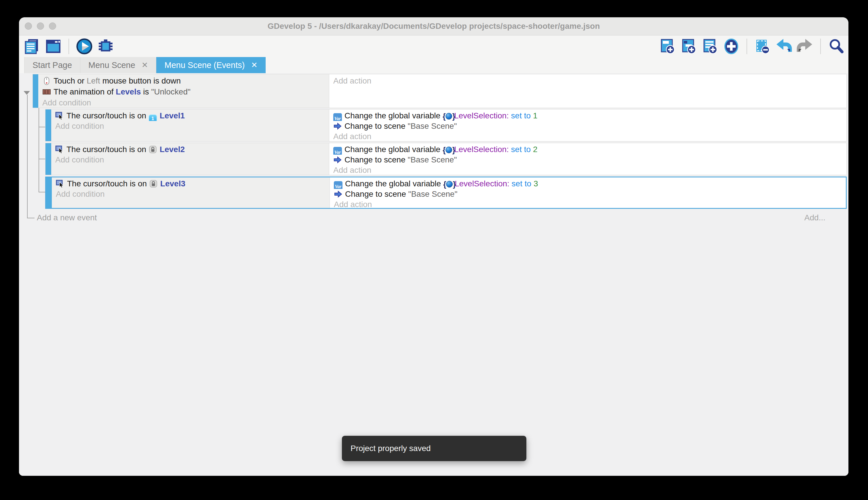  What do you see at coordinates (446, 193) in the screenshot?
I see `event-row-level3: The cursor/touch is on Level3 Add condit…` at bounding box center [446, 193].